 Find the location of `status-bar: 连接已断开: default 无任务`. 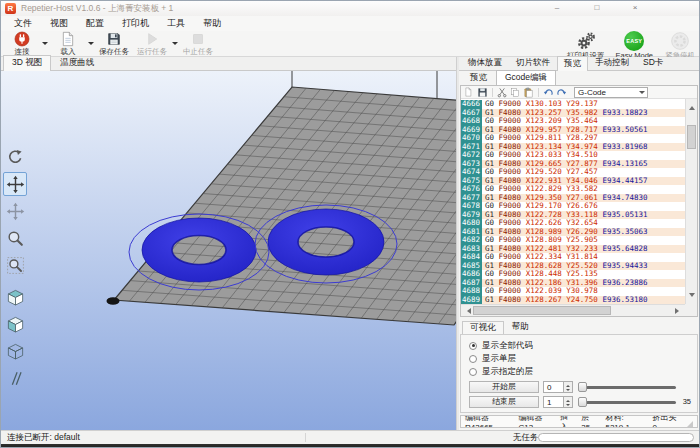

status-bar: 连接已断开: default 无任务 is located at coordinates (350, 437).